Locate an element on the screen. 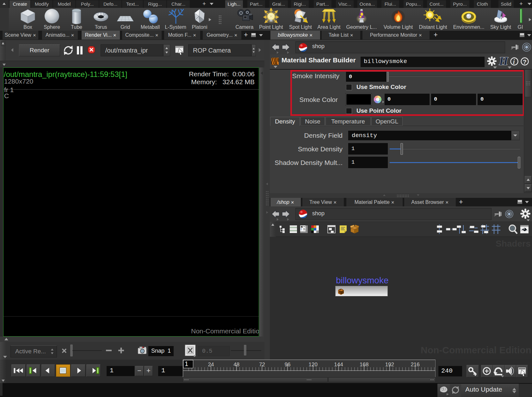  svg-text: 120 is located at coordinates (313, 365).